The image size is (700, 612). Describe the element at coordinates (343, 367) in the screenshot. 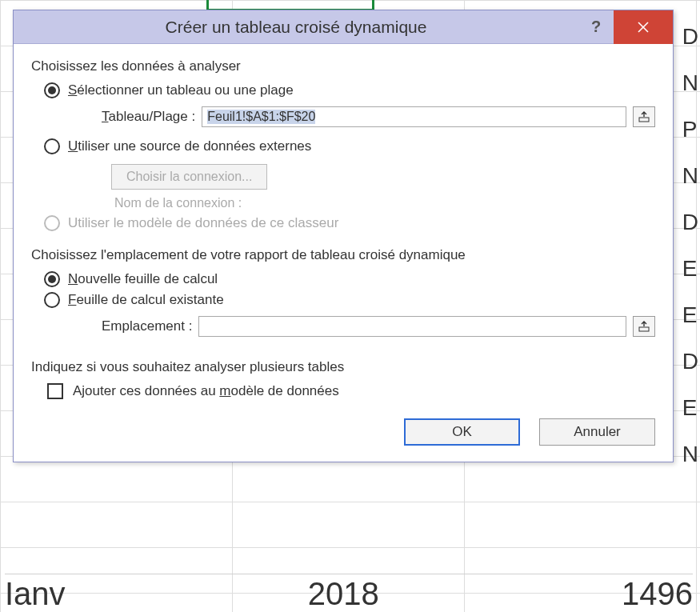

I see `section-multi-tables-label: Indiquez si vous souhaitez analyser plus…` at that location.